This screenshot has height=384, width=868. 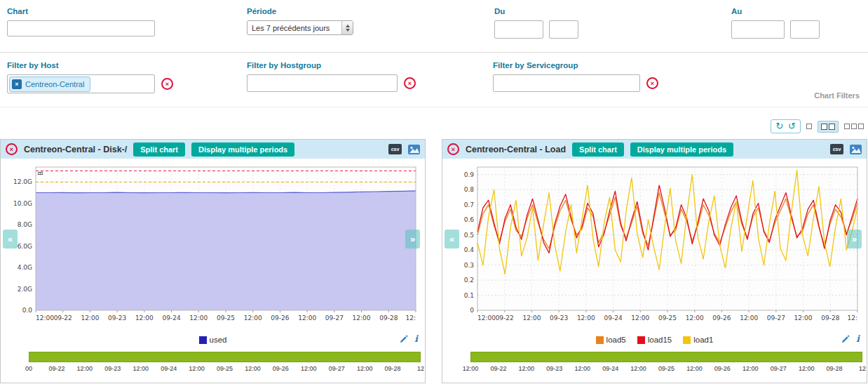 I want to click on from-date-input, so click(x=519, y=29).